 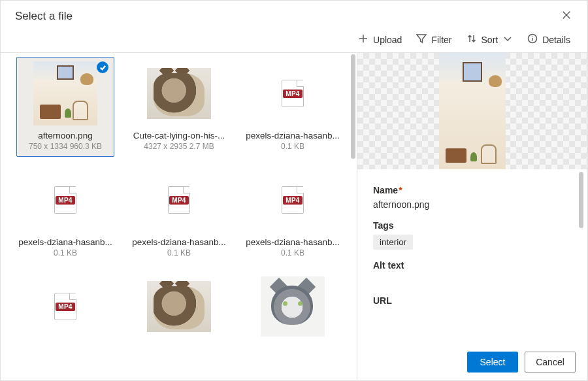 What do you see at coordinates (363, 39) in the screenshot?
I see `plus-icon` at bounding box center [363, 39].